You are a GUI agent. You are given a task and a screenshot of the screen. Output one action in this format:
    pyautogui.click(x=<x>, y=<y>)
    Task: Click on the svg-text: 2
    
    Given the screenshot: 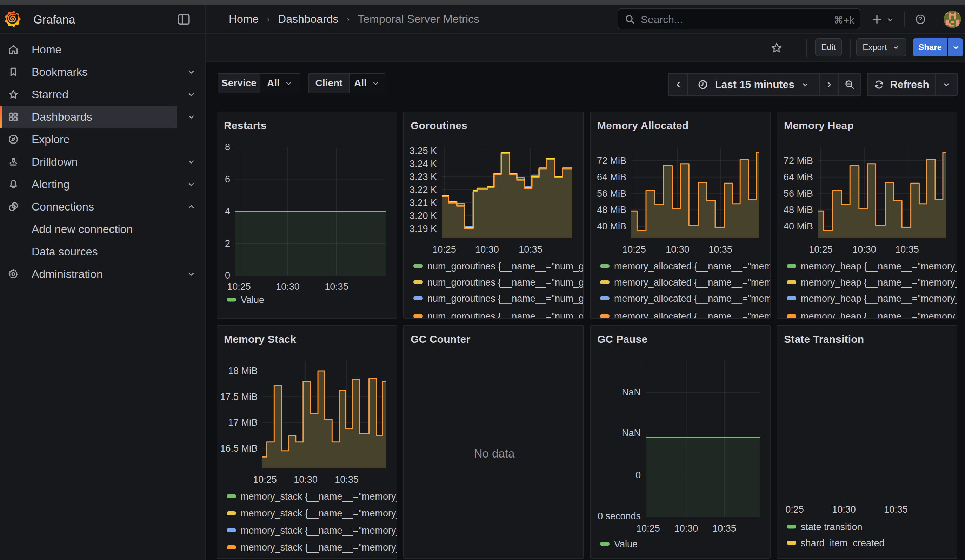 What is the action you would take?
    pyautogui.click(x=227, y=243)
    